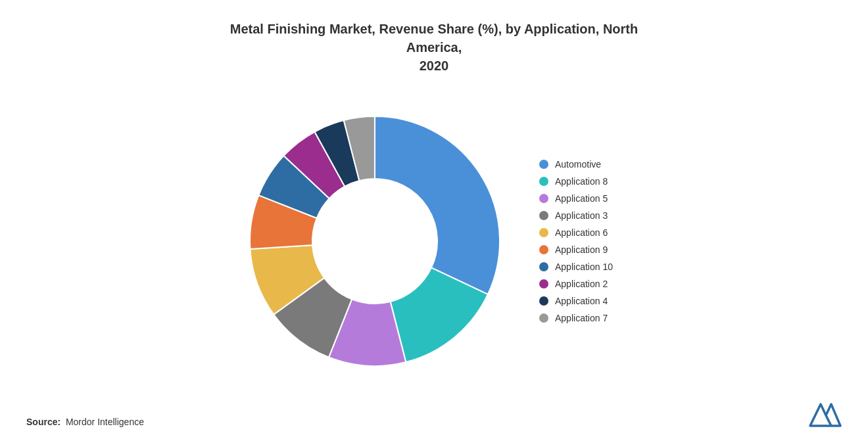 Image resolution: width=868 pixels, height=437 pixels. What do you see at coordinates (581, 216) in the screenshot?
I see `legend-label: Application 3` at bounding box center [581, 216].